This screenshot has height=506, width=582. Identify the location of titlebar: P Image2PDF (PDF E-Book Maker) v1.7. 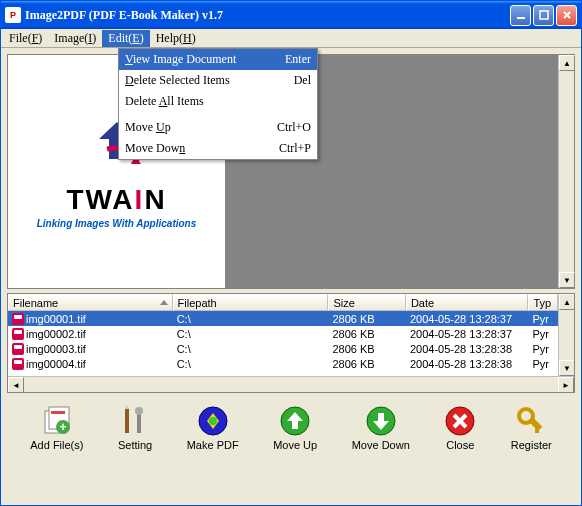
(291, 15).